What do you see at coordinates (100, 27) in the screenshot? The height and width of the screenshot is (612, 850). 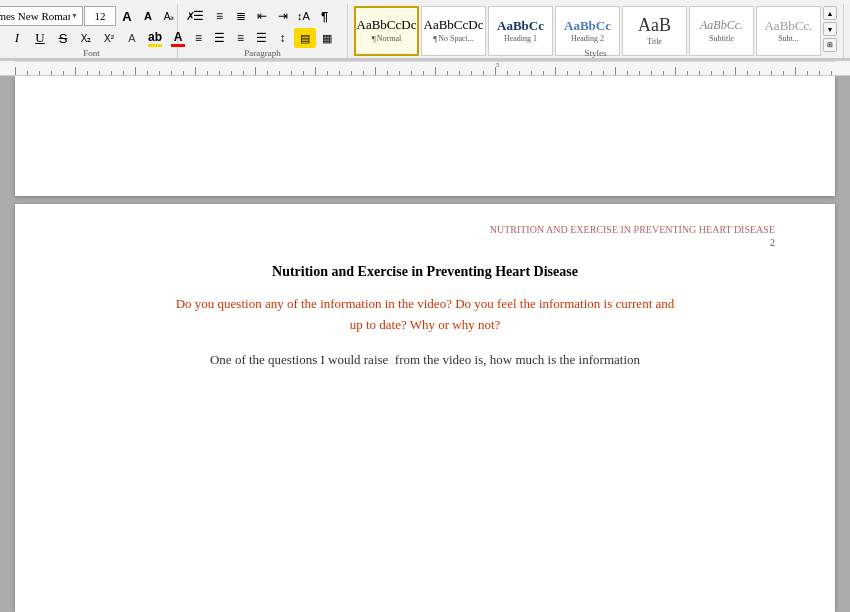 I see `font-group-content: Times New Roman ▼ 12 A A Aₐ ✗ B I U S` at bounding box center [100, 27].